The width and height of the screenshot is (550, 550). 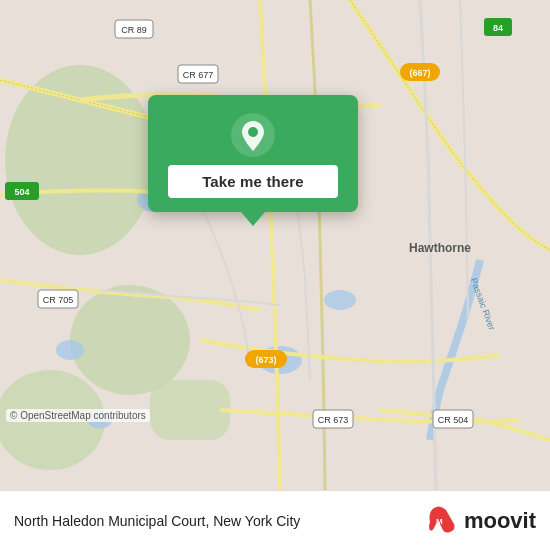 What do you see at coordinates (220, 521) in the screenshot?
I see `location-title: North Haledon Municipal Court, New York …` at bounding box center [220, 521].